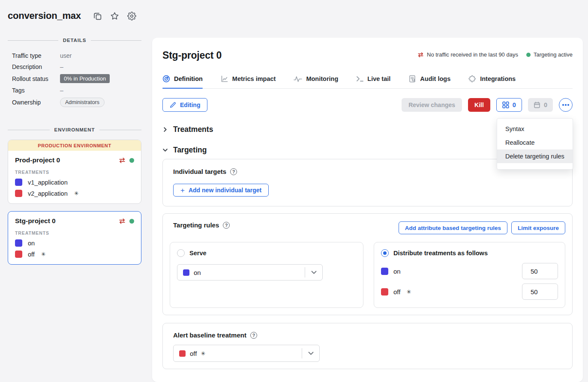  I want to click on targeting-status: Targeting active, so click(549, 55).